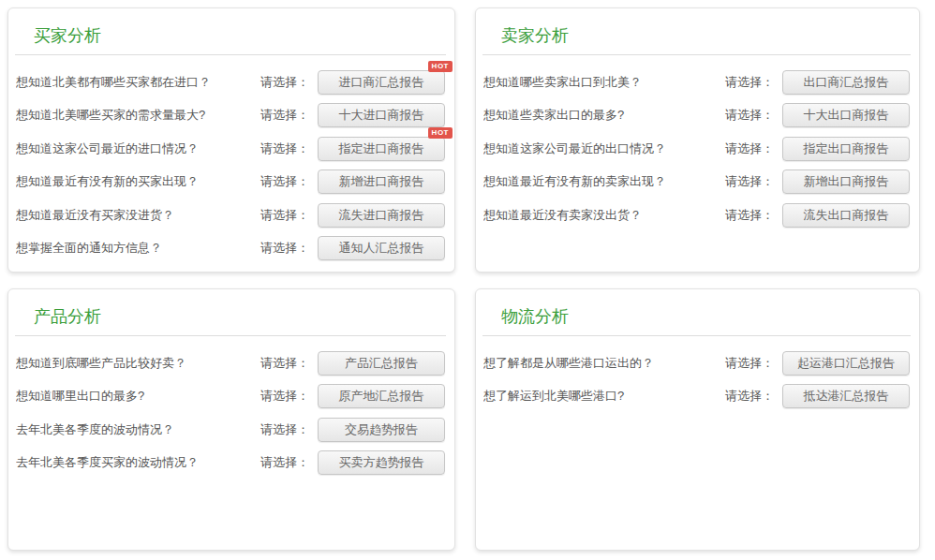 The width and height of the screenshot is (935, 560). I want to click on question-text: 去年北美各季度买家的波动情况？, so click(139, 463).